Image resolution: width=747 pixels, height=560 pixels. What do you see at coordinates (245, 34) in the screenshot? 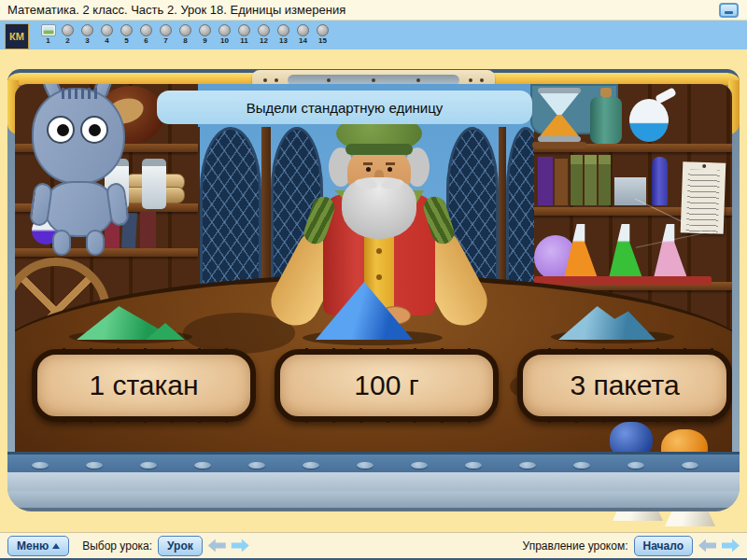
I see `step-item-11: 11` at bounding box center [245, 34].